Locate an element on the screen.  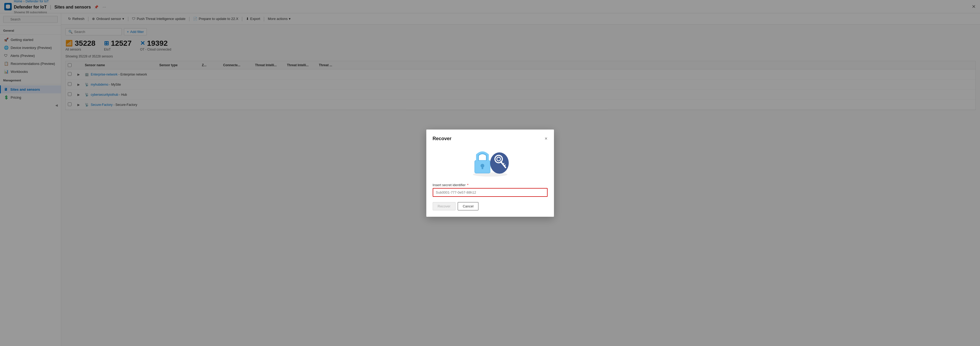
dialog-field-text: Insert secret identifier is located at coordinates (449, 185).